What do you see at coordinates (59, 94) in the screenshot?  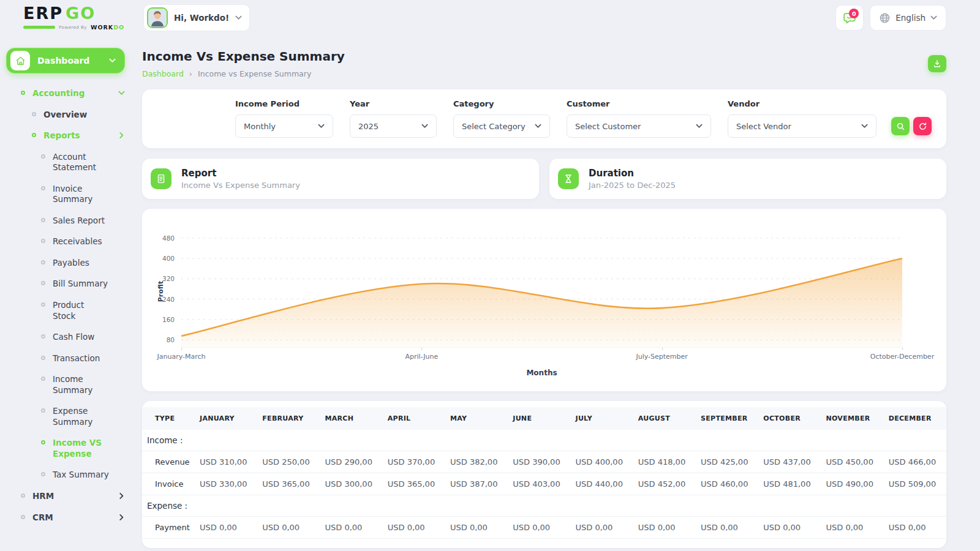 I see `sidebar-item-label: Accounting` at bounding box center [59, 94].